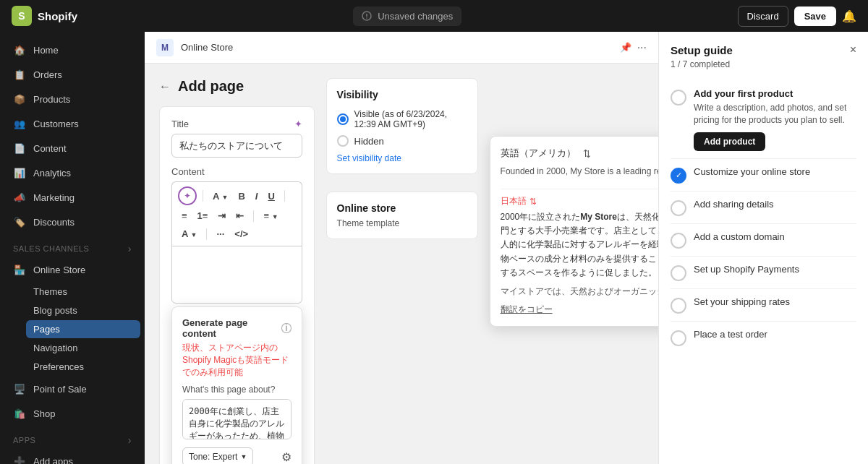 This screenshot has width=868, height=464. I want to click on setup-item-domain: Add a custom domain, so click(764, 240).